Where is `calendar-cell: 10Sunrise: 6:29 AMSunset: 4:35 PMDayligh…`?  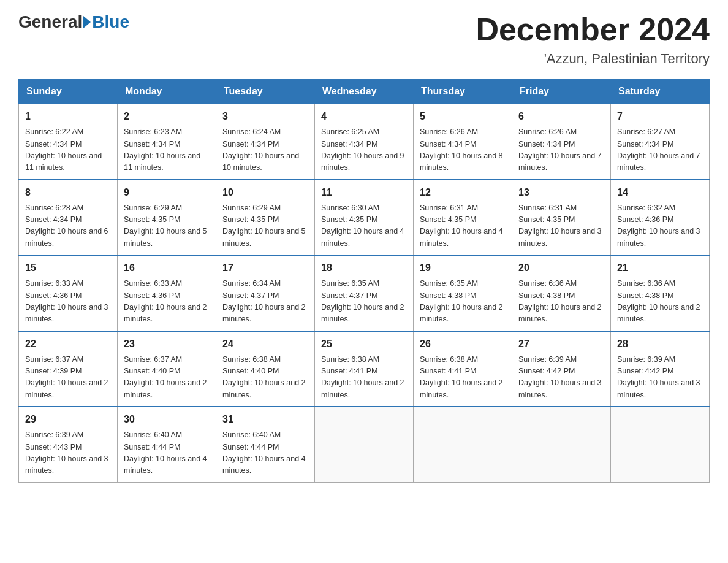
calendar-cell: 10Sunrise: 6:29 AMSunset: 4:35 PMDayligh… is located at coordinates (266, 218).